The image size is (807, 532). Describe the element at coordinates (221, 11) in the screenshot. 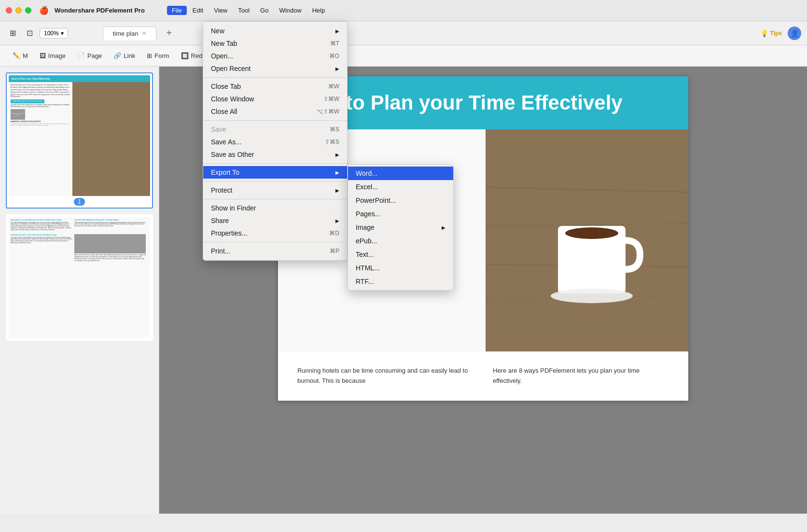

I see `menu-view: View` at that location.